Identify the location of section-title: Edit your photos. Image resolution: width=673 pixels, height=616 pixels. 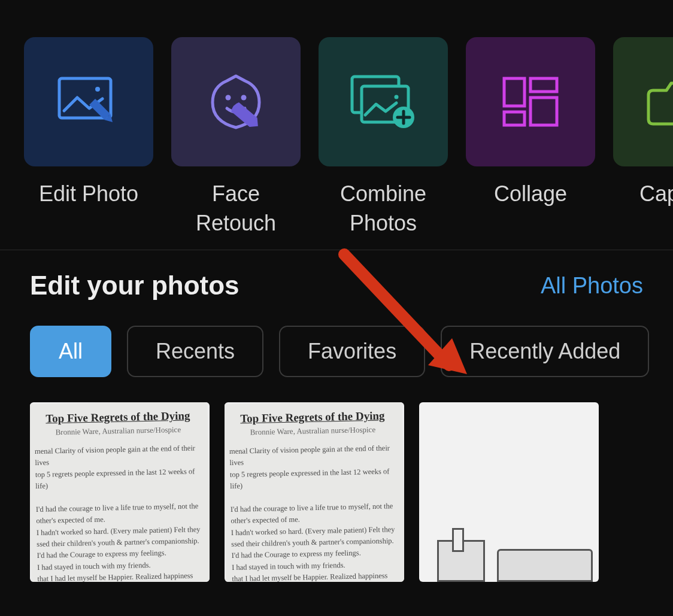
(135, 286).